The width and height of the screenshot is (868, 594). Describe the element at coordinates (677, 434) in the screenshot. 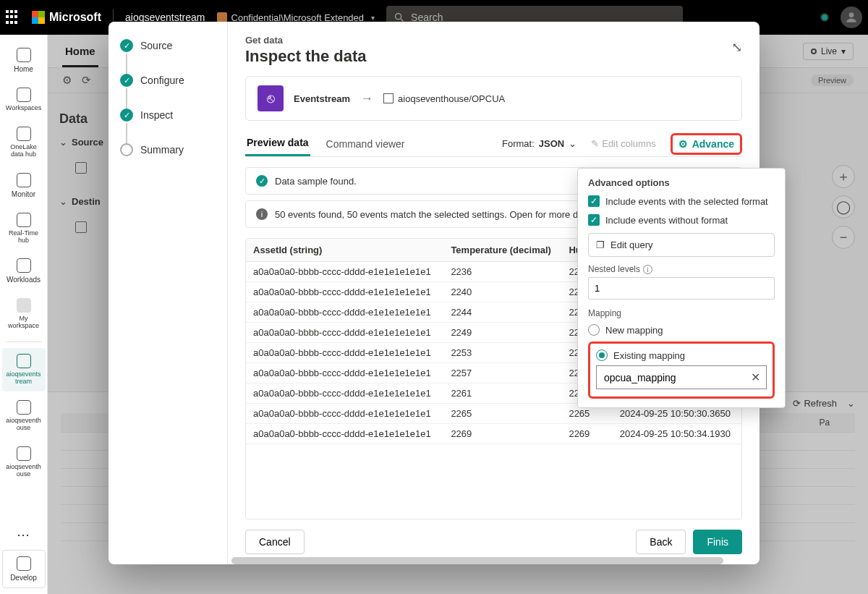

I see `cell-ts: 2024-09-25 10:50:34.1930` at that location.